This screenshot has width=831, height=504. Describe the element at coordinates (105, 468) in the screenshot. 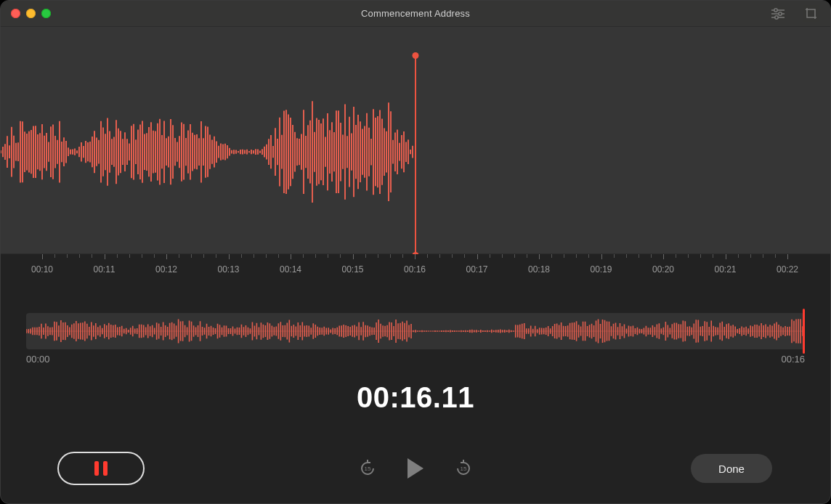

I see `pause-bar-right` at that location.